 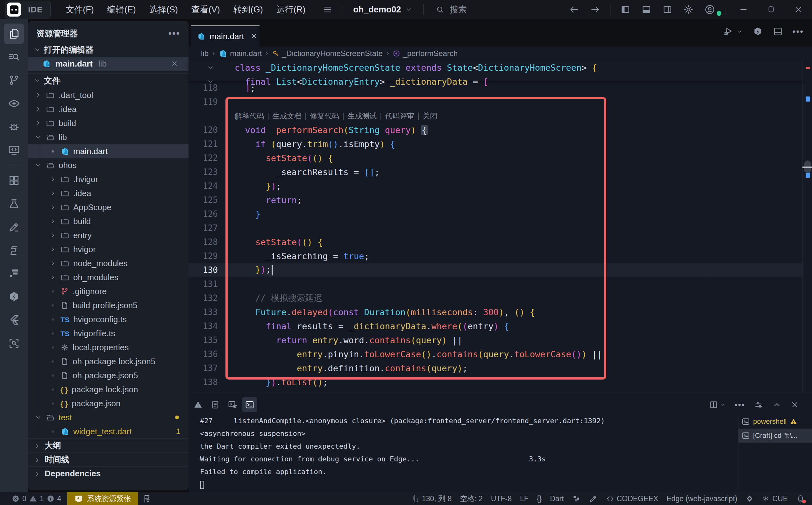 I want to click on panel-layout-button, so click(x=717, y=405).